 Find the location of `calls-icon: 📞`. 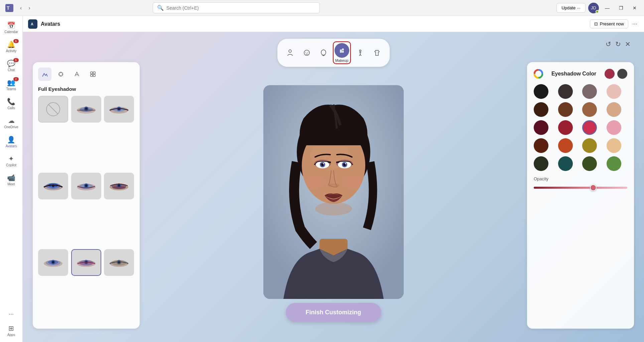

calls-icon: 📞 is located at coordinates (11, 102).